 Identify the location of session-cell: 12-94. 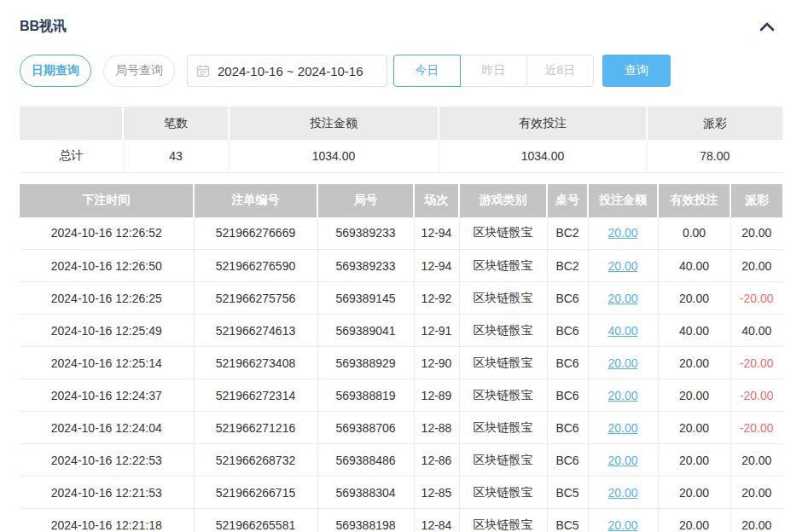
(437, 234).